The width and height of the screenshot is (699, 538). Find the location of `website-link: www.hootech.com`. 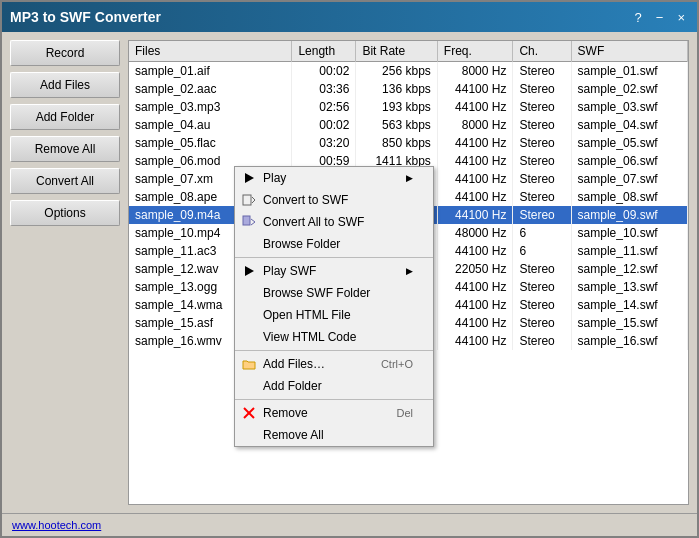

website-link: www.hootech.com is located at coordinates (56, 525).